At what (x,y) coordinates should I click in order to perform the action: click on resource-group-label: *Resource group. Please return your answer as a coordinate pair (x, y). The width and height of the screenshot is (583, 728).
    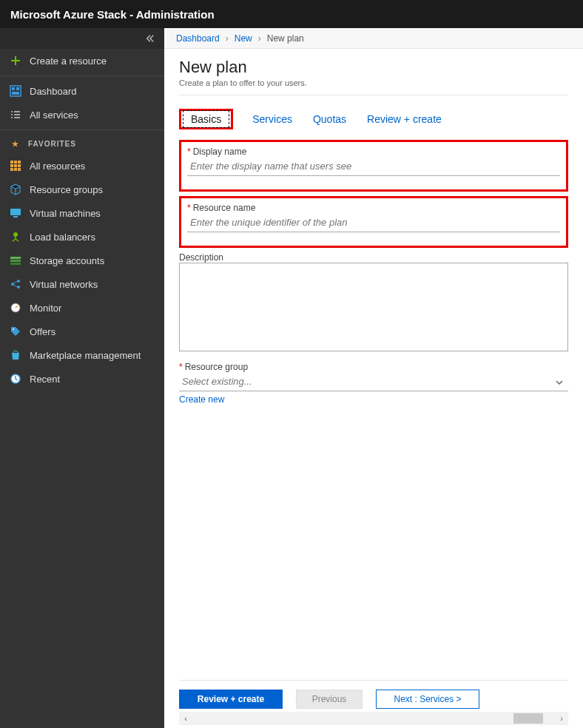
    Looking at the image, I should click on (374, 367).